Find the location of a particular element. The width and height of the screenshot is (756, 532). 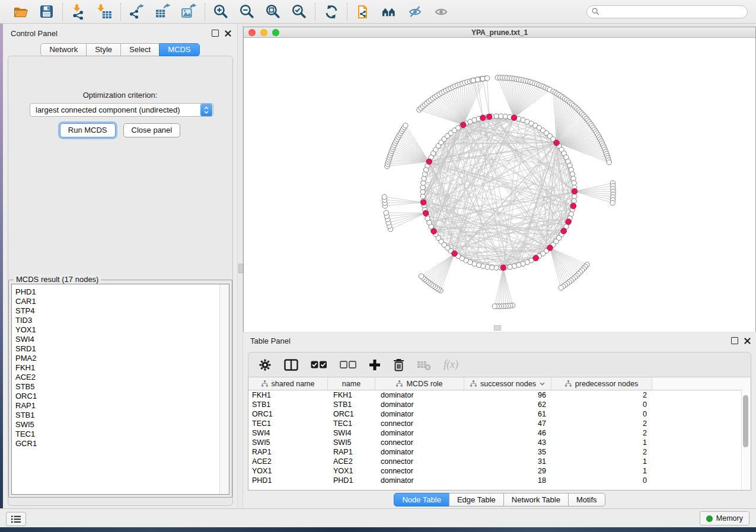

zoom-fit-icon is located at coordinates (273, 12).